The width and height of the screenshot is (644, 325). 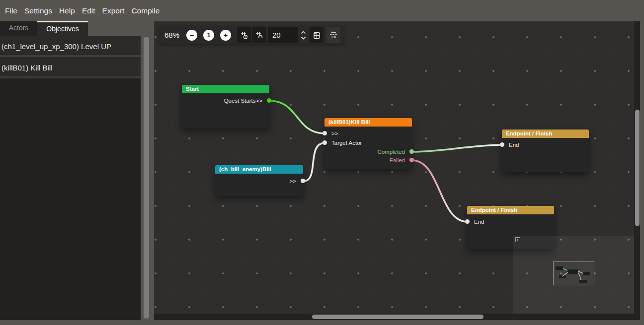 What do you see at coordinates (259, 35) in the screenshot?
I see `snap-to-node-button` at bounding box center [259, 35].